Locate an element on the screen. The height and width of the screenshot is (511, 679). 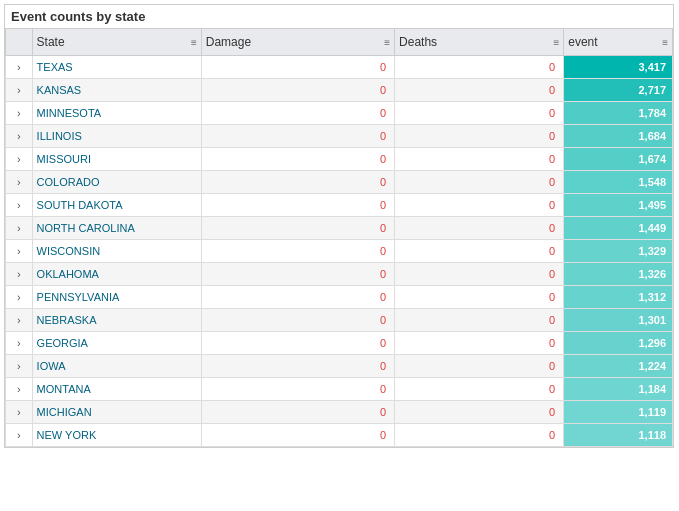
col-state-header: State ≡ is located at coordinates (116, 42).